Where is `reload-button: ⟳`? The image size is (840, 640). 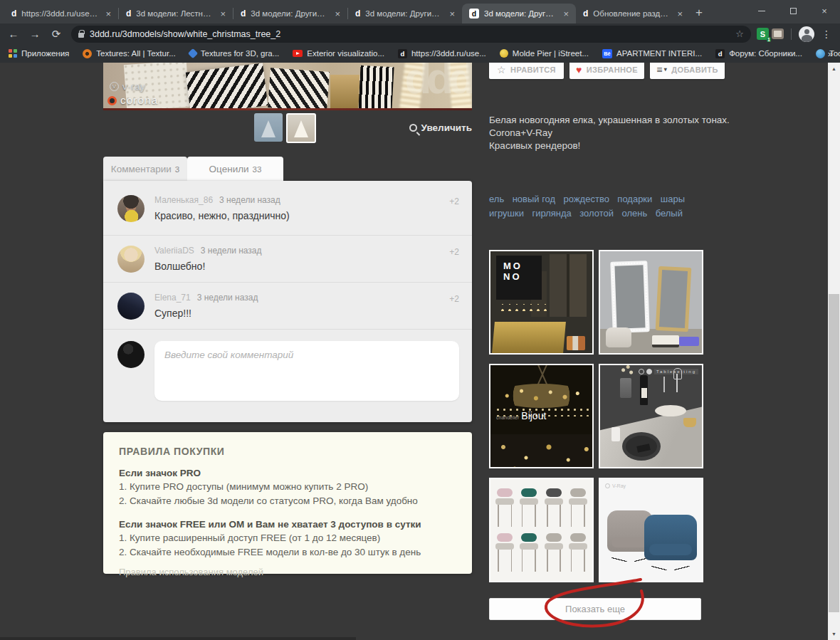
reload-button: ⟳ is located at coordinates (56, 34).